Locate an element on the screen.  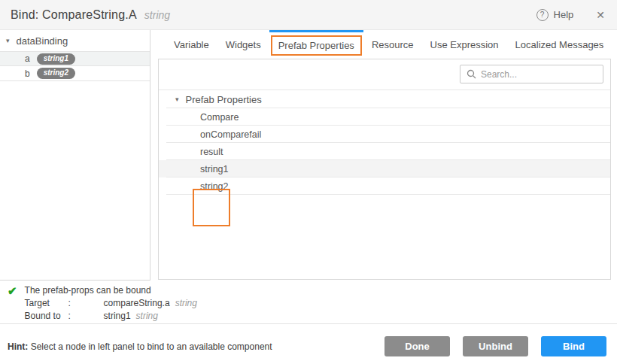
close-icon is located at coordinates (600, 15).